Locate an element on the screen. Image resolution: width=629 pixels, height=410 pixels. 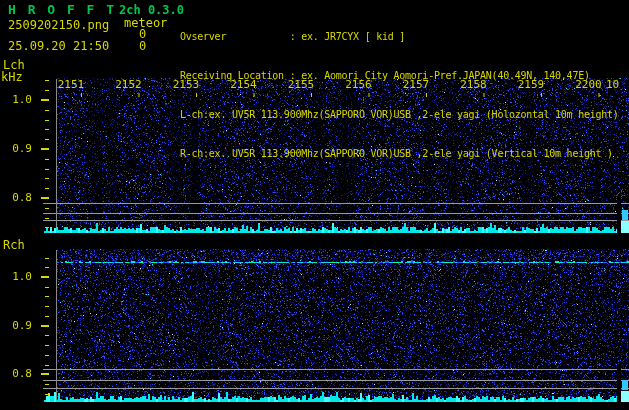
datetime-label: 25.09.20 21:50 is located at coordinates (58, 46).